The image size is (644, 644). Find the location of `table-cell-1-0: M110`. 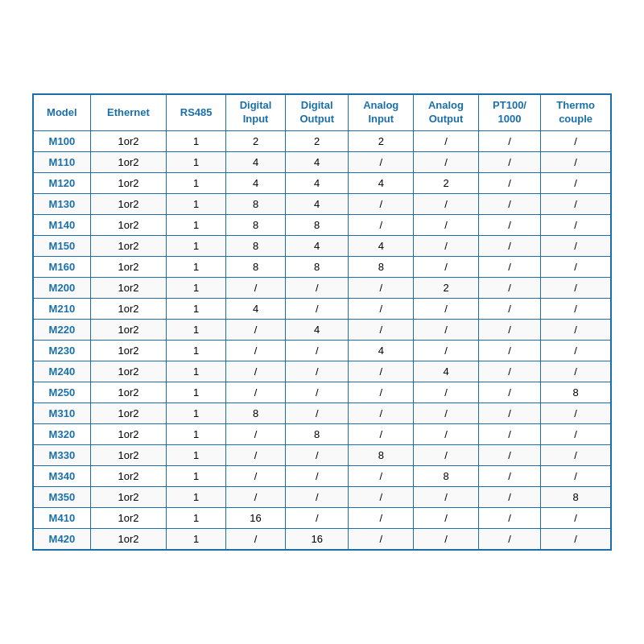

table-cell-1-0: M110 is located at coordinates (61, 162).